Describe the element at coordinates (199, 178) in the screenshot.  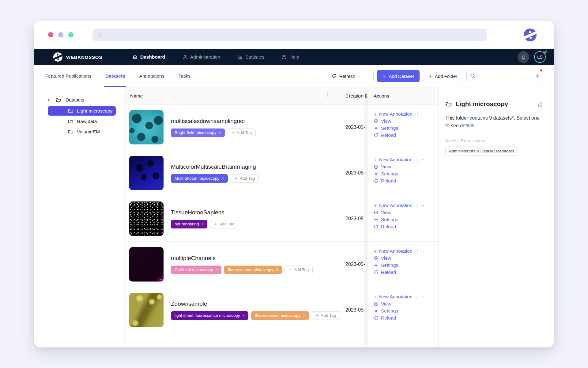
I see `dataset-tag: Multi-photon microscopy ×` at that location.